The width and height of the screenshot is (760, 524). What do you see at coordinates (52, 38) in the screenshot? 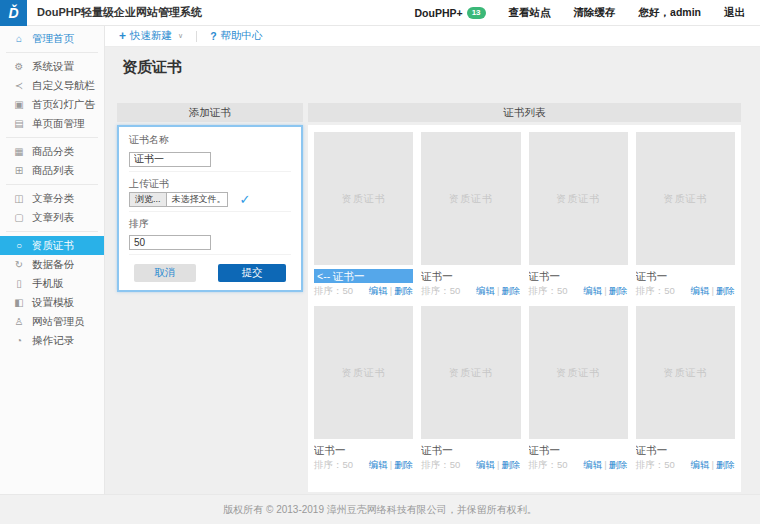
I see `sidebar-item-0: ⌂ 管理首页` at bounding box center [52, 38].